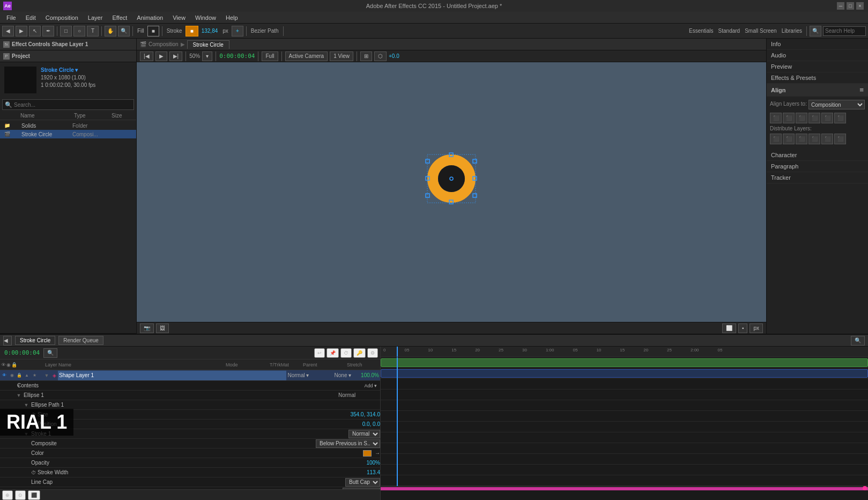  What do you see at coordinates (814, 139) in the screenshot?
I see `dist-top-btn: ⬛` at bounding box center [814, 139].